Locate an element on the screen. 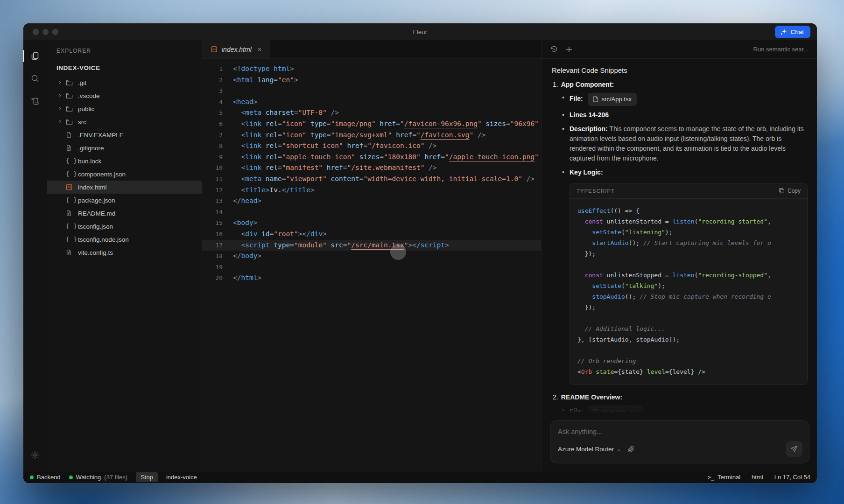 This screenshot has height=504, width=844. search-icon is located at coordinates (35, 78).